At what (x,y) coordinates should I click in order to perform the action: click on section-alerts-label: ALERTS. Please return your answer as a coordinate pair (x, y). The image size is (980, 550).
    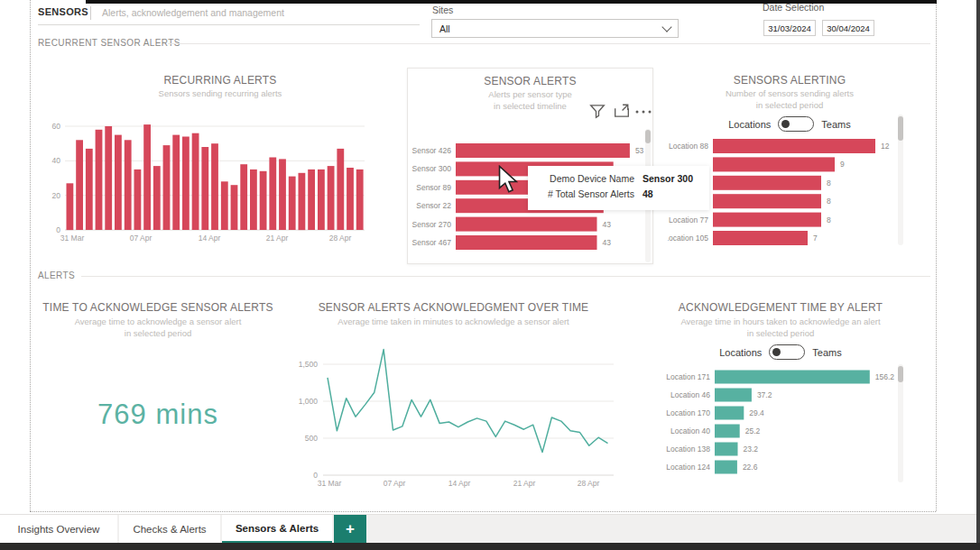
    Looking at the image, I should click on (56, 276).